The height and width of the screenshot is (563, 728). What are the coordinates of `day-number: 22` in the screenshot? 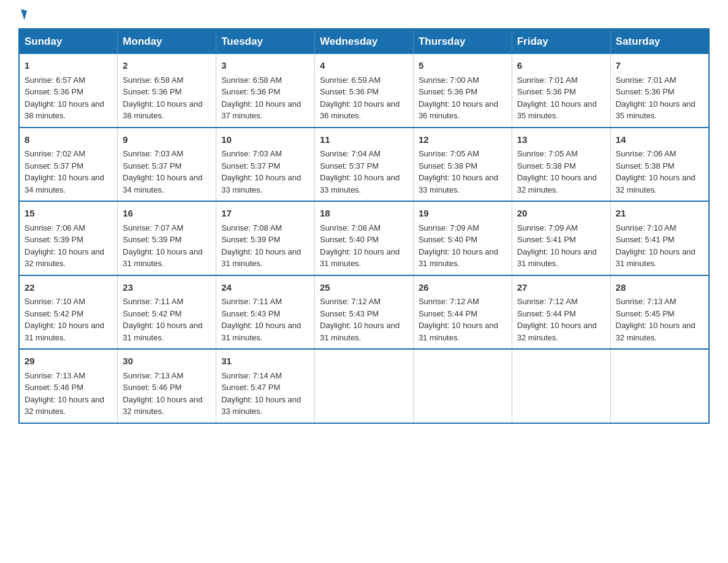 It's located at (69, 288).